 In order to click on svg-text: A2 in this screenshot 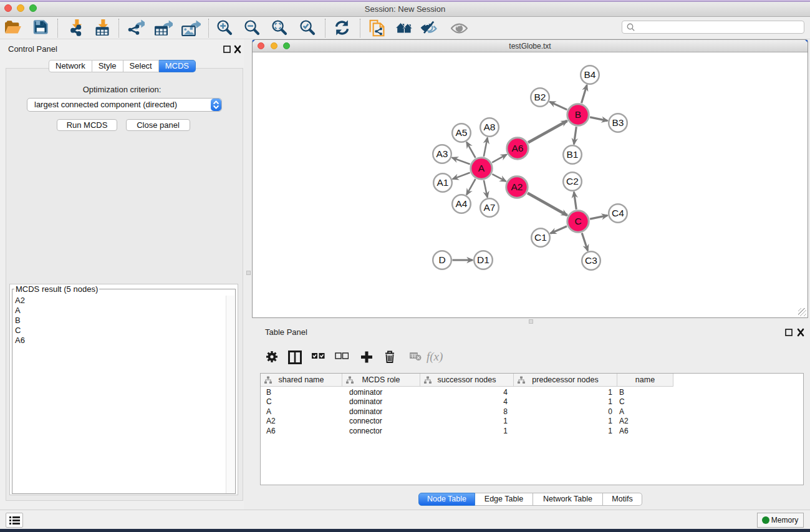, I will do `click(518, 187)`.